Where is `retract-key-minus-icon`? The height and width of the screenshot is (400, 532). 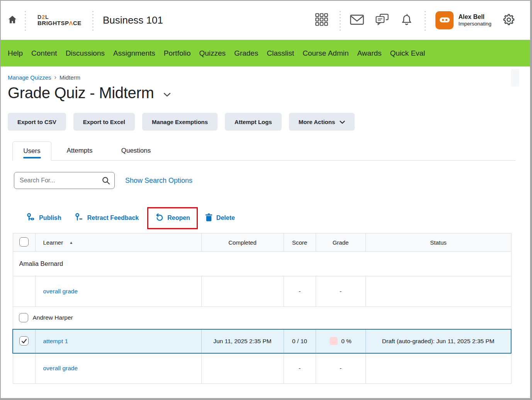 retract-key-minus-icon is located at coordinates (79, 218).